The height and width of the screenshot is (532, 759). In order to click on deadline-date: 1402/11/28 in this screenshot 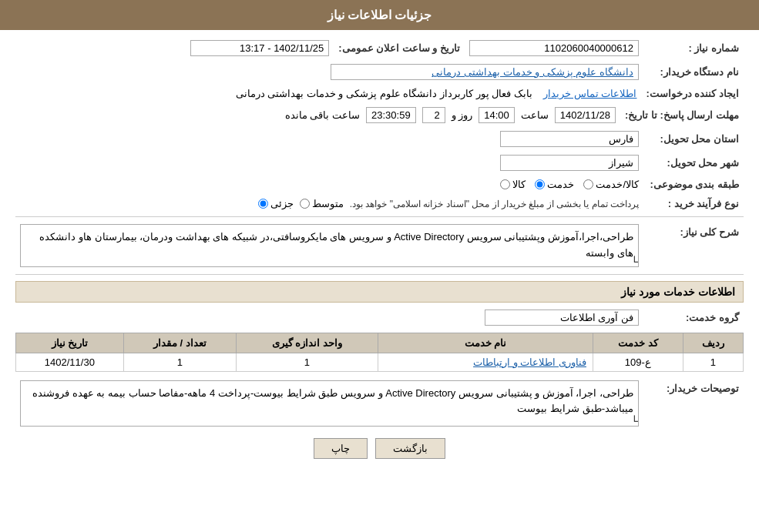, I will do `click(586, 115)`.